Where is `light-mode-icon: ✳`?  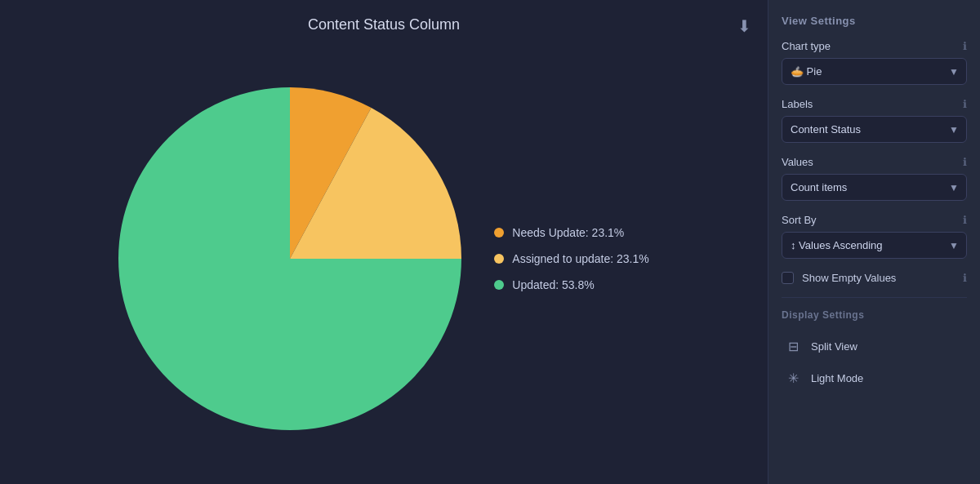
light-mode-icon: ✳ is located at coordinates (793, 379).